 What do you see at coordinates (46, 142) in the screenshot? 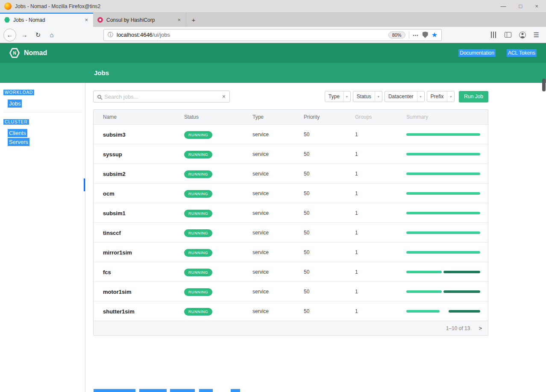
I see `sidebar-item-servers: Servers` at bounding box center [46, 142].